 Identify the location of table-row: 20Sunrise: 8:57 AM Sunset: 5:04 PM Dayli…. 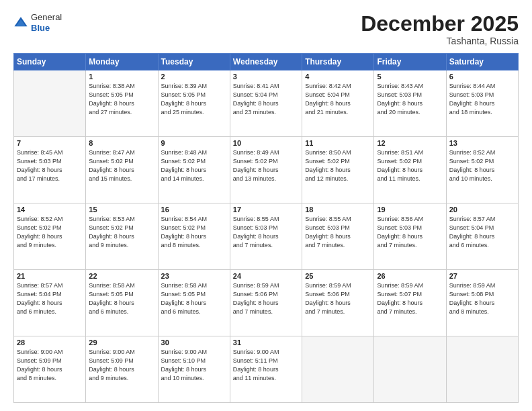
(482, 236).